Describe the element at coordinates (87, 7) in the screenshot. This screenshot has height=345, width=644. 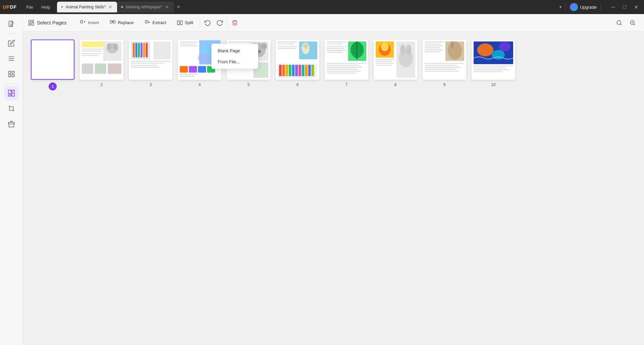
I see `tab-animal-painting: Animal Painting Skills* ✕` at that location.